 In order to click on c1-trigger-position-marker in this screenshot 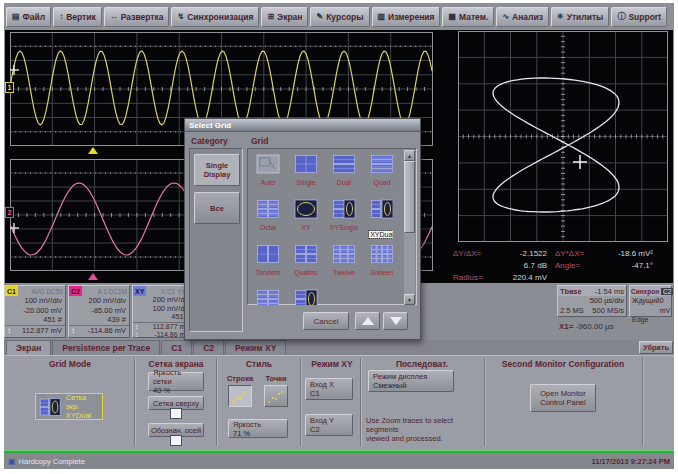, I will do `click(93, 150)`.